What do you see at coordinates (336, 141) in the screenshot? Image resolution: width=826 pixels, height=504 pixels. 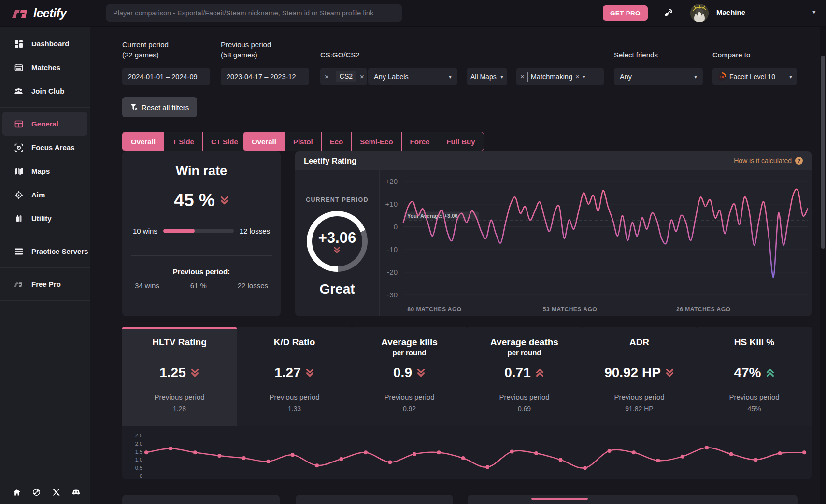 I see `tab-eco: Eco` at bounding box center [336, 141].